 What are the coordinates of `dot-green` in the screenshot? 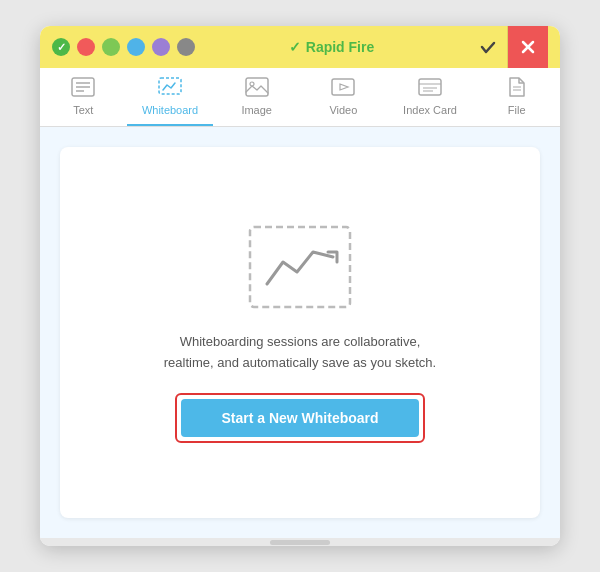 It's located at (111, 47).